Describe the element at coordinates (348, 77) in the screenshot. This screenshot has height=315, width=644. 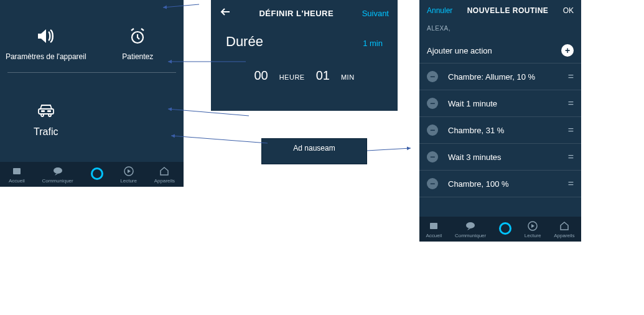
I see `mins-unit: MIN` at that location.